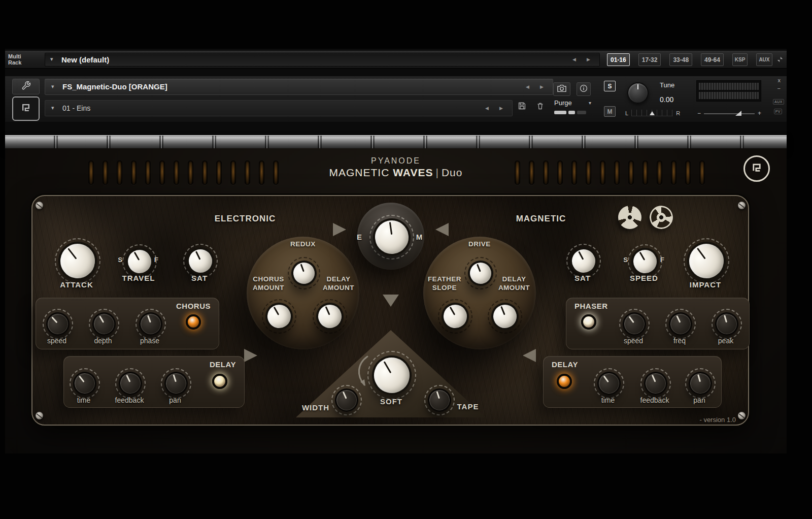 The width and height of the screenshot is (812, 519). Describe the element at coordinates (391, 301) in the screenshot. I see `flow-arrow-down` at that location.